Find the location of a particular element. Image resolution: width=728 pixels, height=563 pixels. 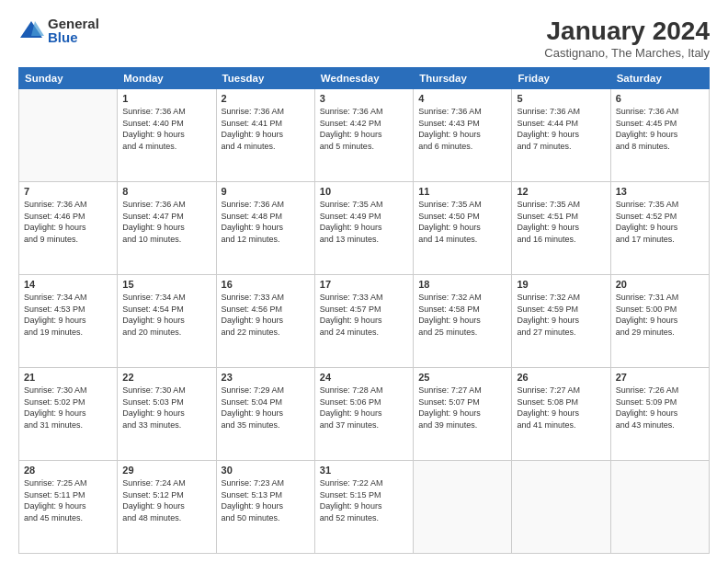

day-info: Sunrise: 7:27 AM Sunset: 5:07 PM Dayligh… is located at coordinates (462, 408).